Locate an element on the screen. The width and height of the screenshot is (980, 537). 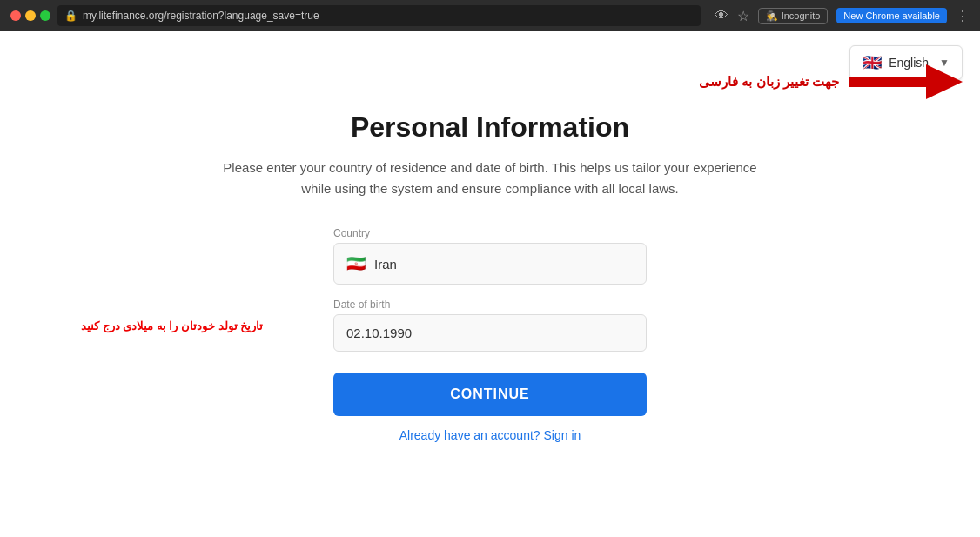
country-flag-icon: 🇮🇷 is located at coordinates (356, 264).